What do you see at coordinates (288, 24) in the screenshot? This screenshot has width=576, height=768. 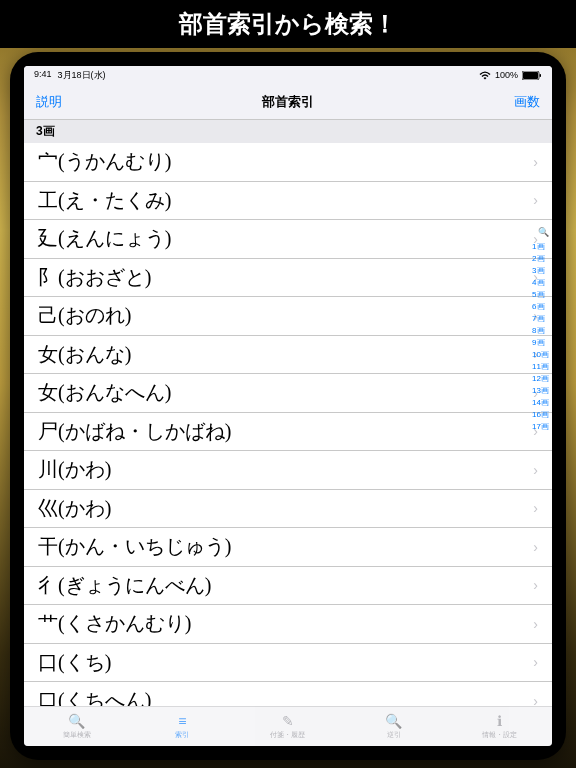 I see `banner-text: 部首索引から検索！` at bounding box center [288, 24].